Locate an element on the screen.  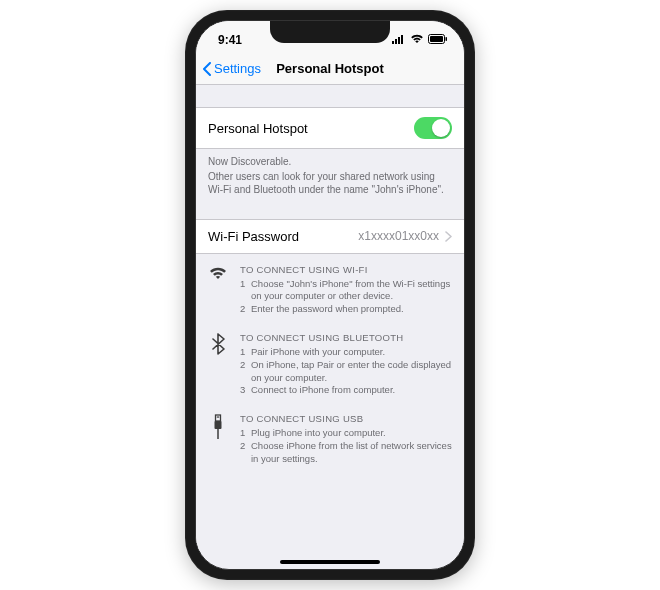
footer-description: Other users can look for your shared net… is located at coordinates (330, 184).